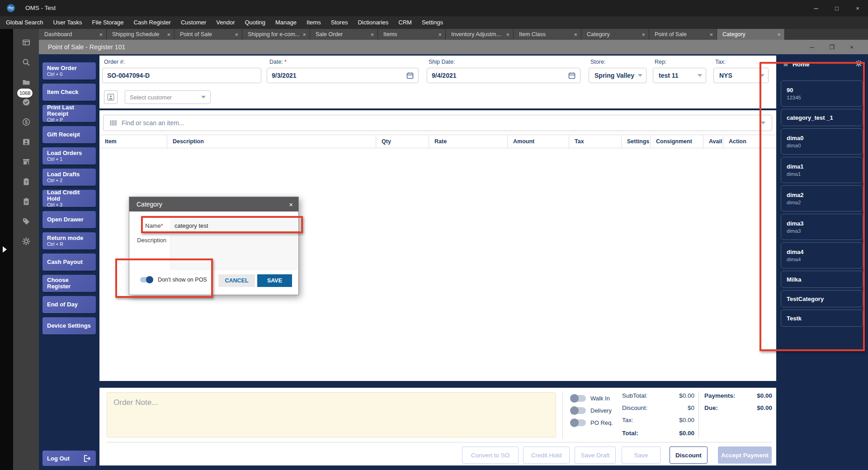 The width and height of the screenshot is (868, 470). What do you see at coordinates (822, 94) in the screenshot?
I see `category-card: 9012345` at bounding box center [822, 94].